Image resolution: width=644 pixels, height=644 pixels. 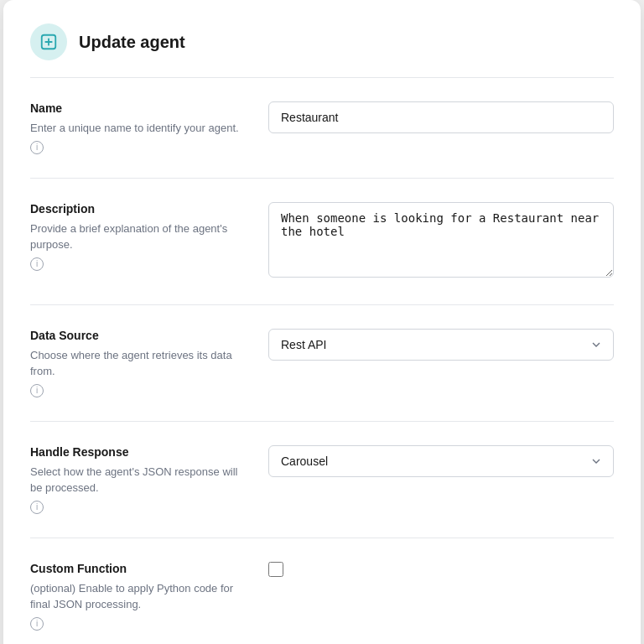 What do you see at coordinates (139, 569) in the screenshot?
I see `custom-function-label: Custom Function` at bounding box center [139, 569].